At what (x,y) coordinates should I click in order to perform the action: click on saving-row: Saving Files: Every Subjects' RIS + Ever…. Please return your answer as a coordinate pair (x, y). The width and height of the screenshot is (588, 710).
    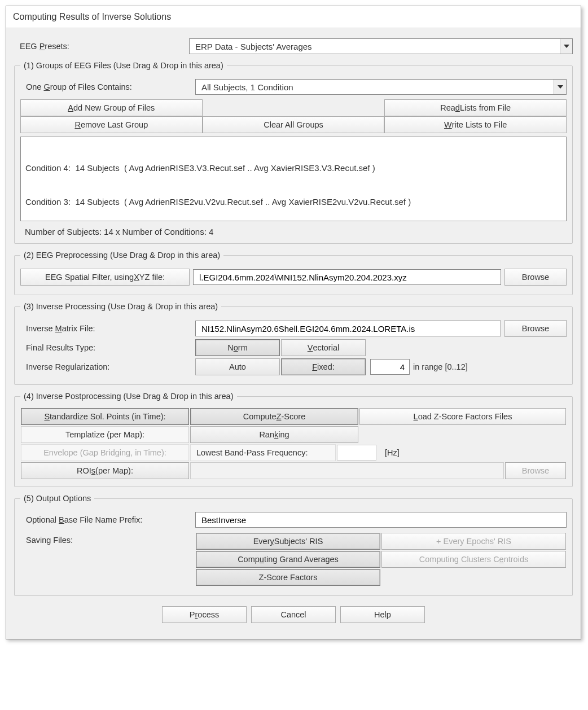
    Looking at the image, I should click on (293, 559).